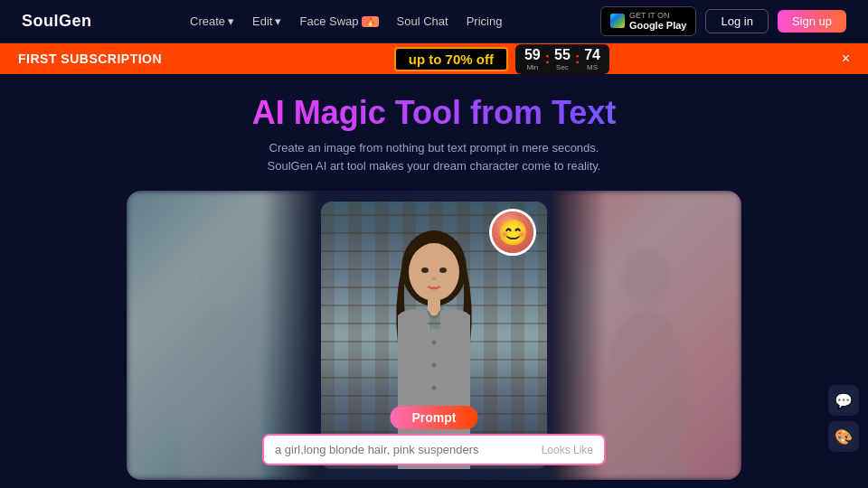 The image size is (868, 488). What do you see at coordinates (485, 22) in the screenshot?
I see `nav-pricing: Pricing` at bounding box center [485, 22].